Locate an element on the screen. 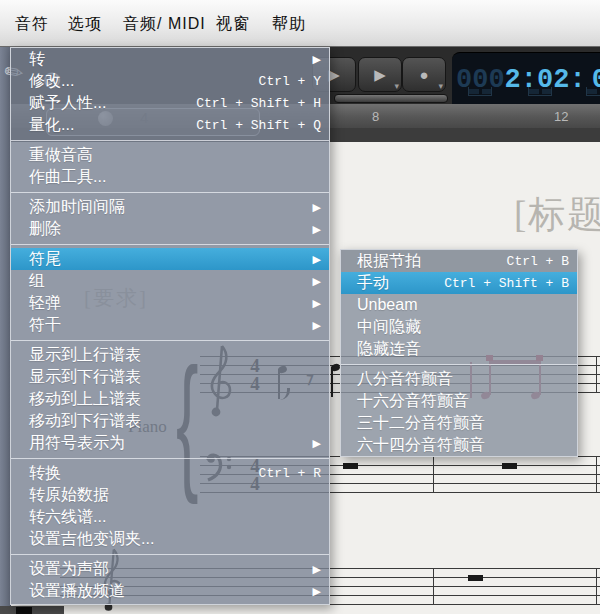 This screenshot has width=600, height=614. dropdown-corner-icon: ▾ is located at coordinates (396, 86).